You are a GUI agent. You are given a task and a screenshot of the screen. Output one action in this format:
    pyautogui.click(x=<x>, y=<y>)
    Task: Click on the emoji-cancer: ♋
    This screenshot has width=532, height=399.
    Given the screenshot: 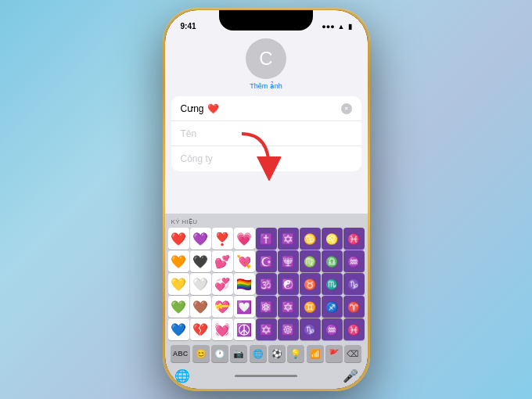 What is the action you would take?
    pyautogui.click(x=310, y=239)
    